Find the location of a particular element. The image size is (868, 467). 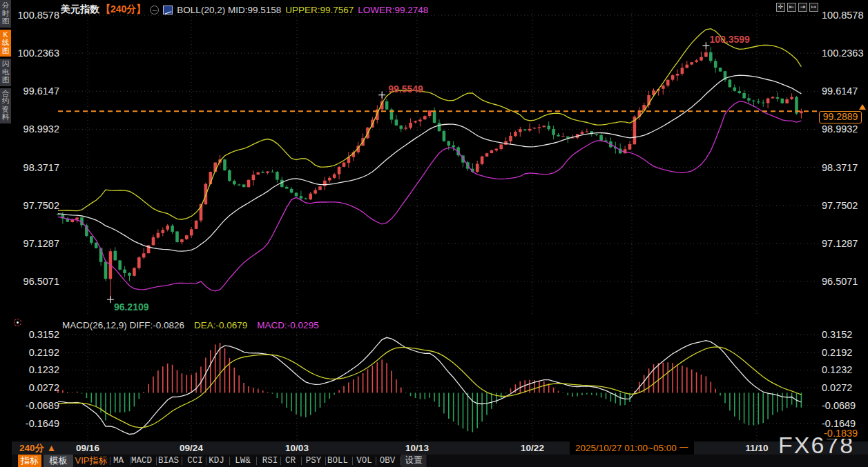

date-tick-1: 09/24 is located at coordinates (191, 448).